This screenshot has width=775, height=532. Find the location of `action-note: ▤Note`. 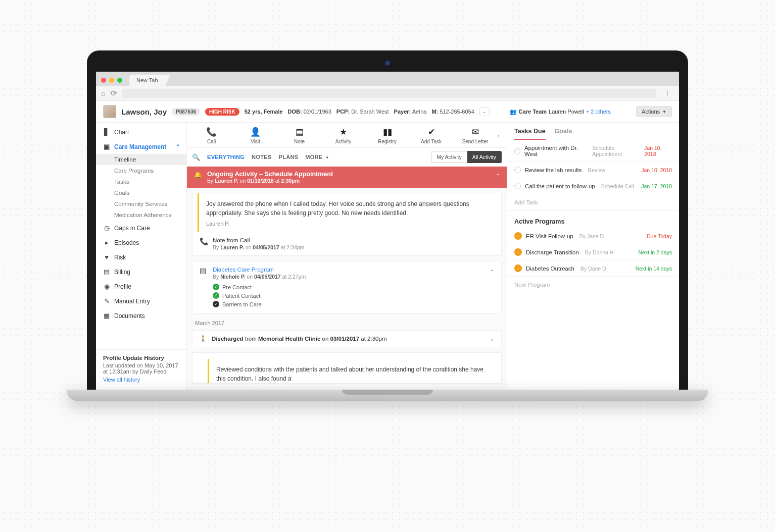

action-note: ▤Note is located at coordinates (299, 135).